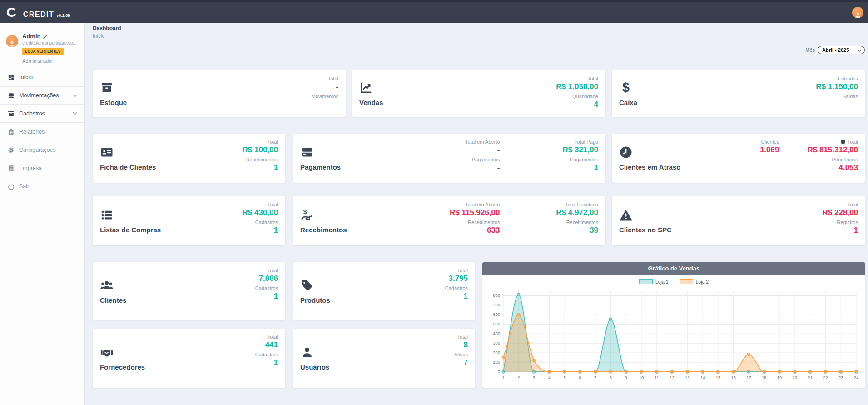  Describe the element at coordinates (42, 77) in the screenshot. I see `sidebar-item-inicio: Início` at that location.